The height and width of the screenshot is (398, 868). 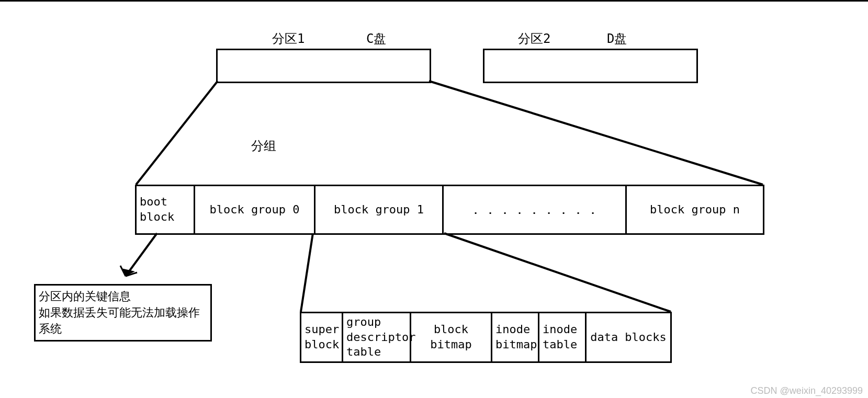 I want to click on boot-note-line3: 系统, so click(x=50, y=328).